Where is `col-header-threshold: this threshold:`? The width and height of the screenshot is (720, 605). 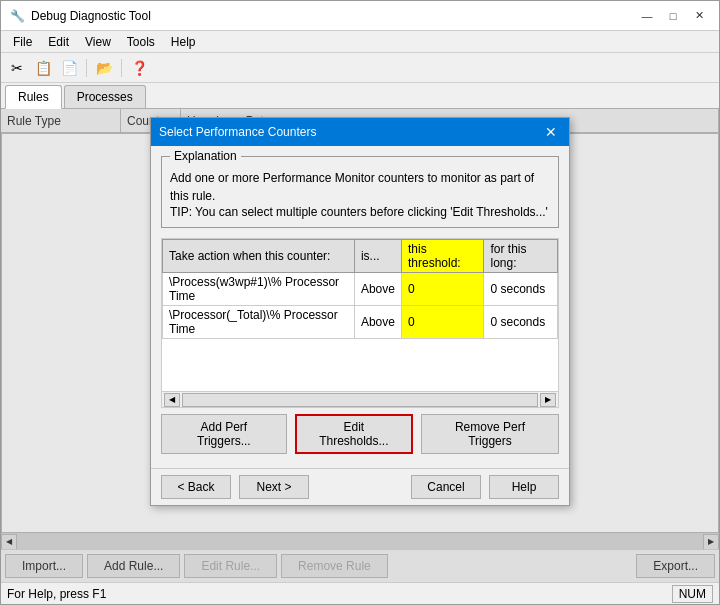
col-header-threshold: this threshold: is located at coordinates (442, 256).